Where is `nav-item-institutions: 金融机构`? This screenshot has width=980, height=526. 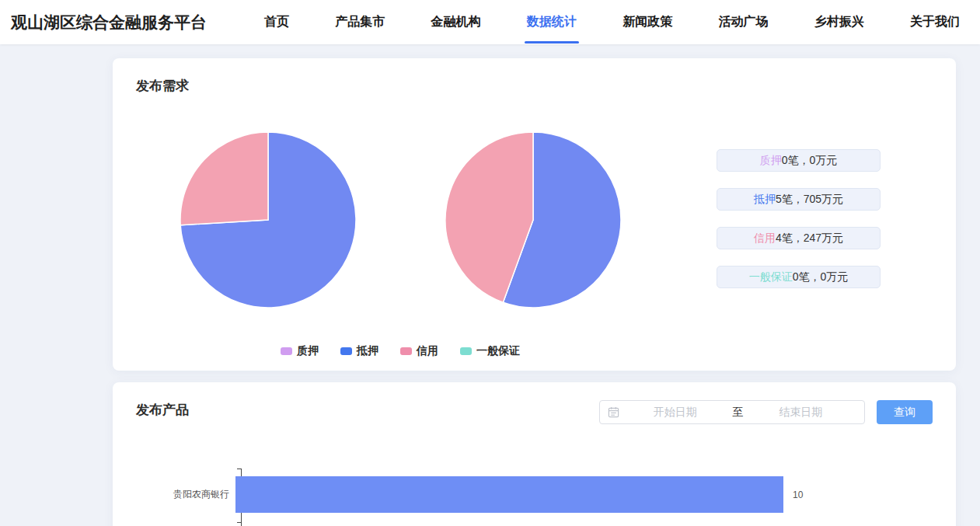 nav-item-institutions: 金融机构 is located at coordinates (456, 22).